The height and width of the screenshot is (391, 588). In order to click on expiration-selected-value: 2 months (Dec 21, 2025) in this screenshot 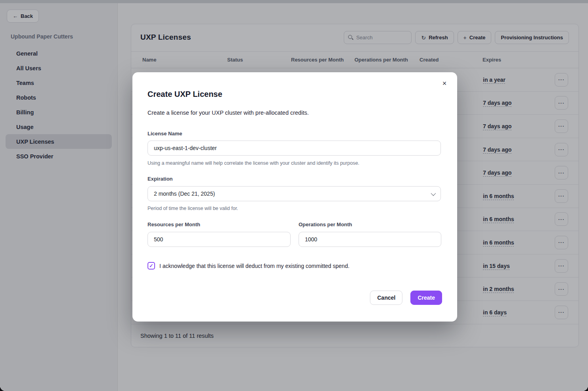, I will do `click(184, 194)`.